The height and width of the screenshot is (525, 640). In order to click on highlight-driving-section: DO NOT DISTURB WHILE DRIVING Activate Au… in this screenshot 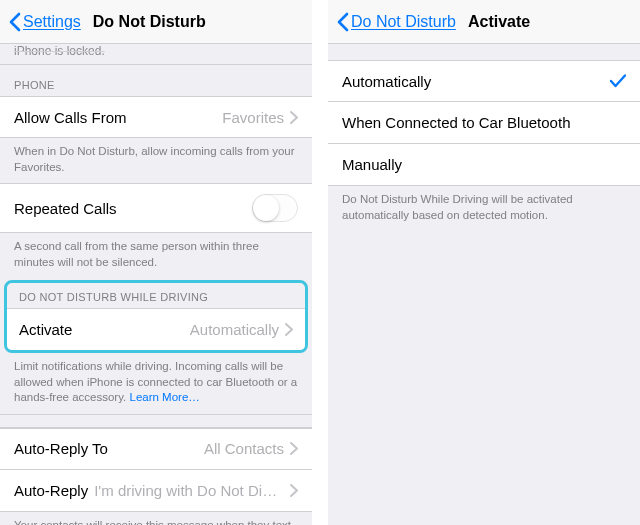, I will do `click(156, 316)`.